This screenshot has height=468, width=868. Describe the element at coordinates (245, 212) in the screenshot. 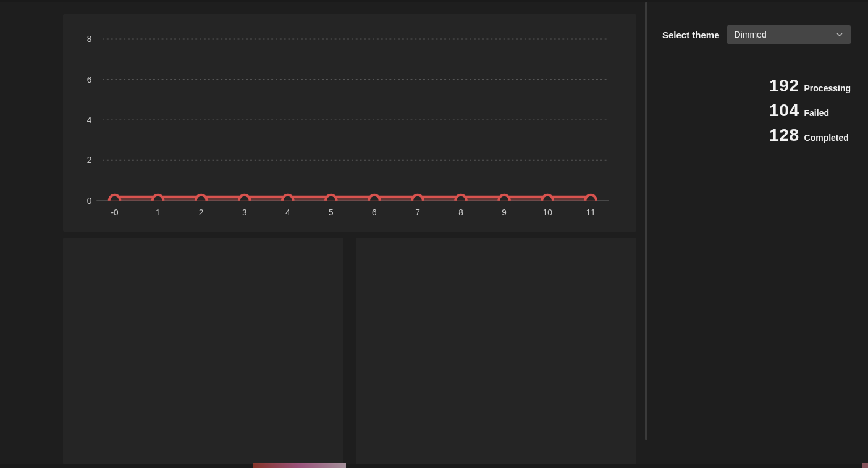

I see `svg-text: 3` at that location.